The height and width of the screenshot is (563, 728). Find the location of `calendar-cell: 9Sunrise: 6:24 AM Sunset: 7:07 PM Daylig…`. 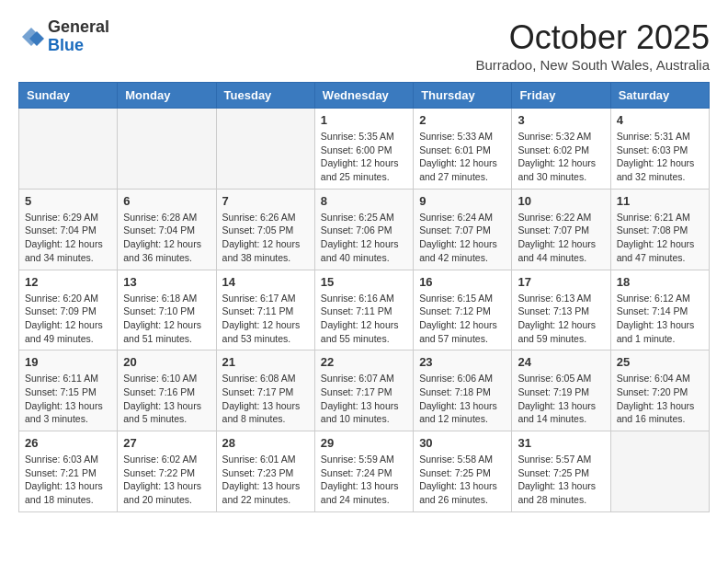

calendar-cell: 9Sunrise: 6:24 AM Sunset: 7:07 PM Daylig… is located at coordinates (463, 229).